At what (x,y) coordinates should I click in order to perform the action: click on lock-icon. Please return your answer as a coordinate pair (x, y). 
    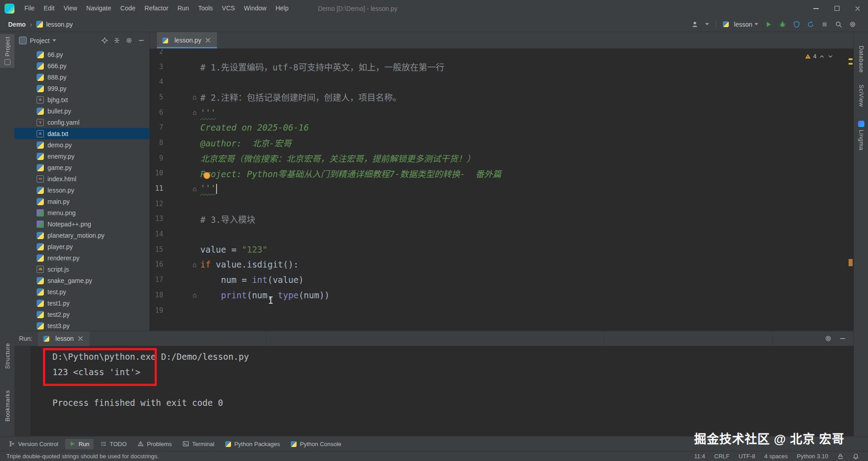
    Looking at the image, I should click on (840, 456).